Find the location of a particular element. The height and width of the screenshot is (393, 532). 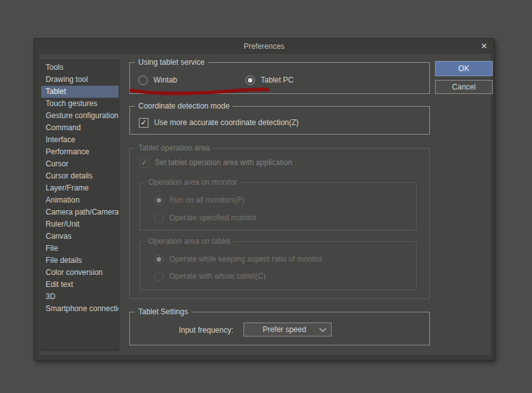

sidebar-item-cursor: Cursor is located at coordinates (80, 164).